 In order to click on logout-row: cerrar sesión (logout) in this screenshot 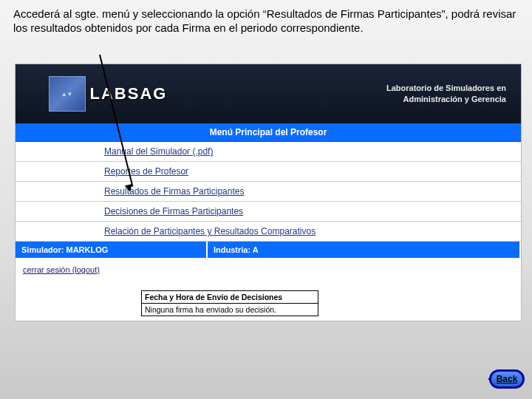, I will do `click(268, 270)`.